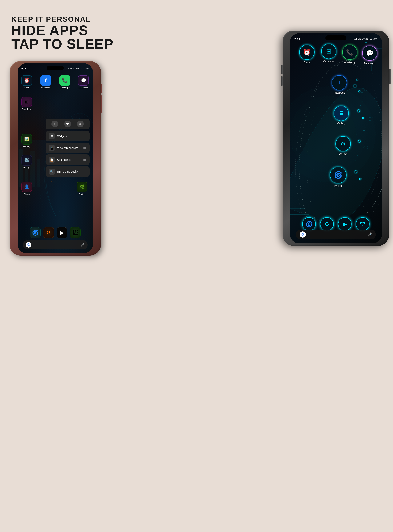 This screenshot has height=532, width=393. Describe the element at coordinates (343, 154) in the screenshot. I see `settings-label-right: Settings` at that location.